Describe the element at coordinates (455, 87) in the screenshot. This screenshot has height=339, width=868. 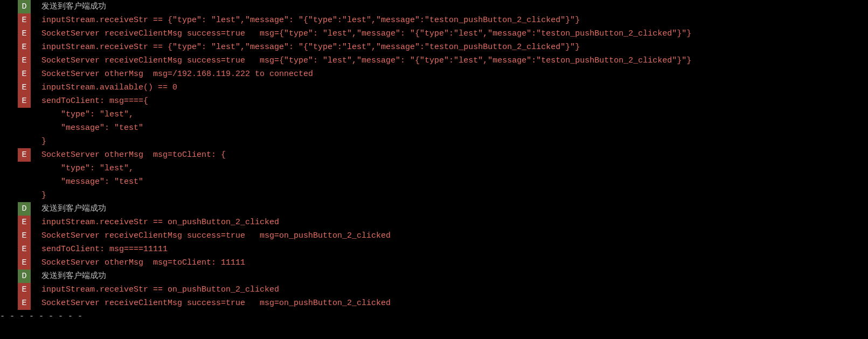
I see `log-message: inputStream.available() == 0` at that location.